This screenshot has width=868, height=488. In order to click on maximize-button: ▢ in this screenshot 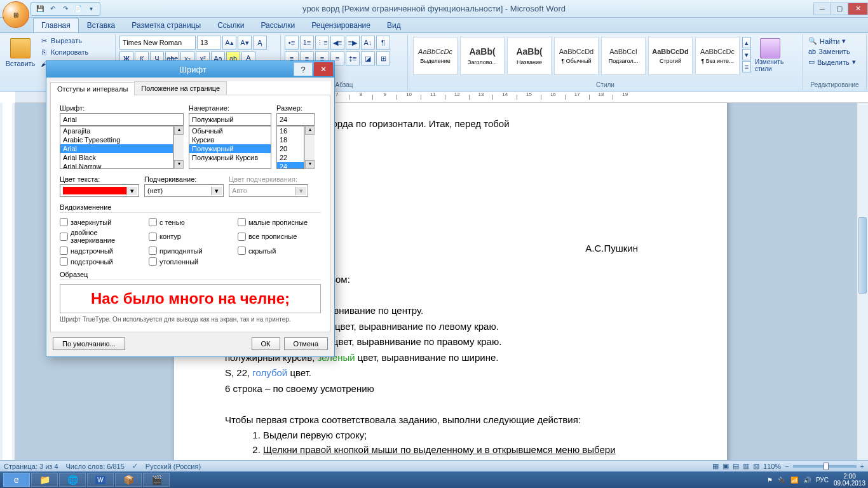, I will do `click(839, 9)`.